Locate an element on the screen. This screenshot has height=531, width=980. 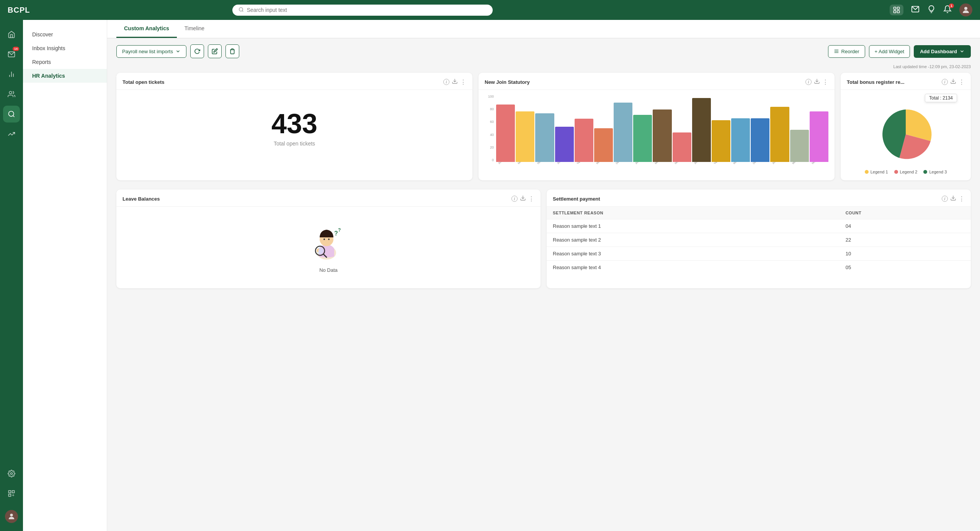
toolbar-right: Reorder + Add Widget Add Dashboard is located at coordinates (900, 51).